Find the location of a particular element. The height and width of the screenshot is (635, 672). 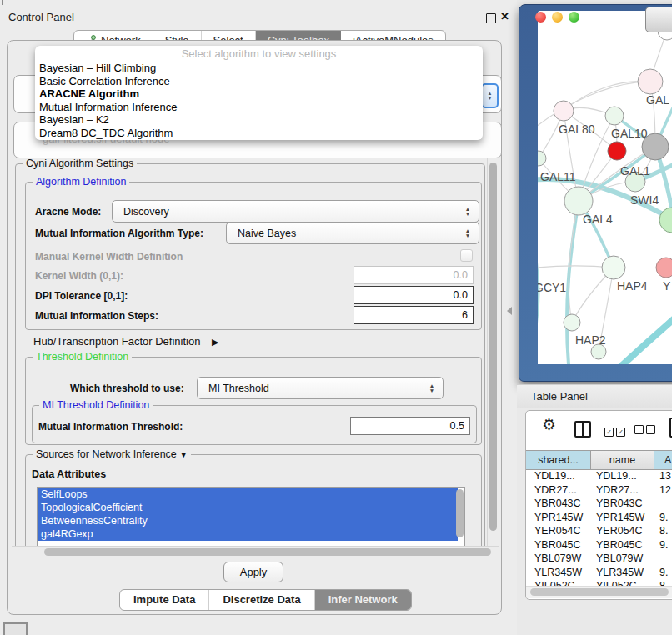

node-label: HAP4 is located at coordinates (632, 286).